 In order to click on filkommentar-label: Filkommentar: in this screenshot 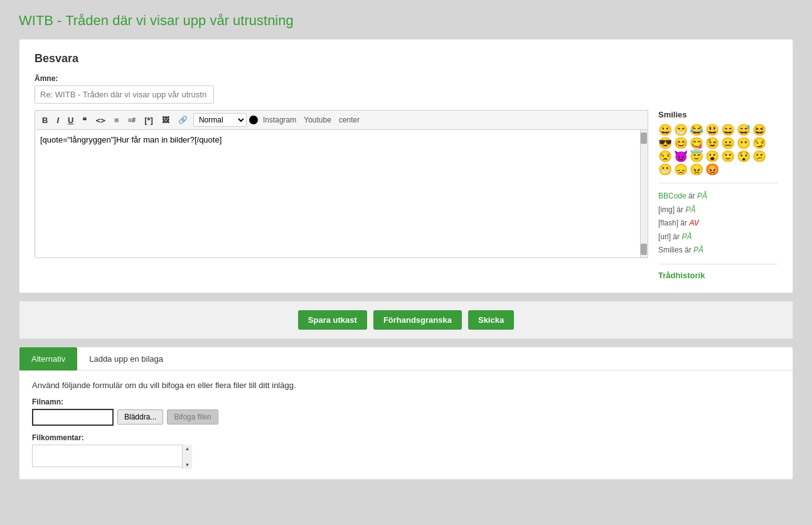, I will do `click(406, 438)`.